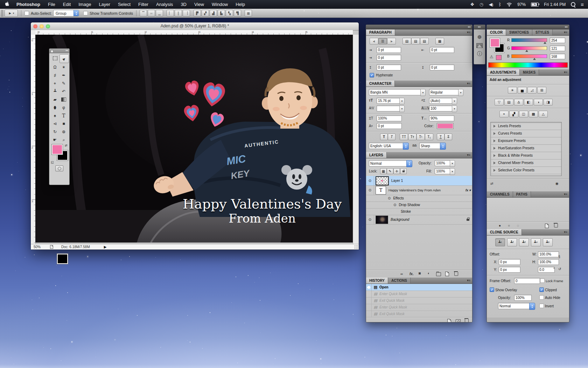 This screenshot has height=368, width=588. I want to click on background-color-swatch, so click(62, 259).